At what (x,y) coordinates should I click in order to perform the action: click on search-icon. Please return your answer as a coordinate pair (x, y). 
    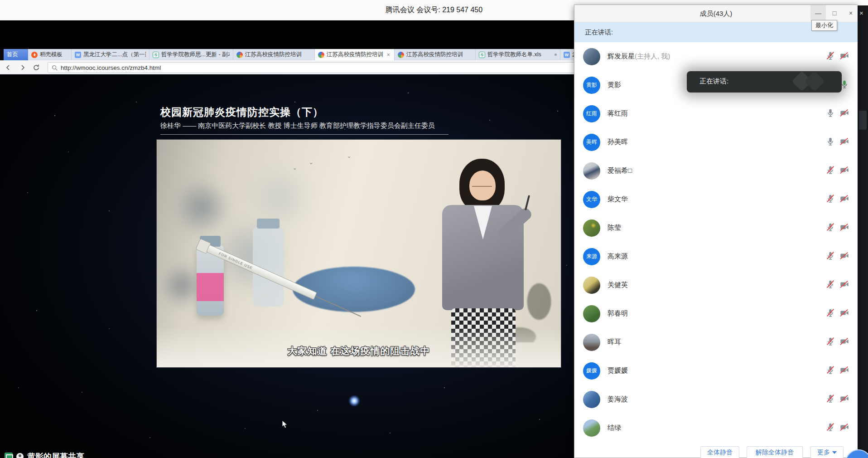
    Looking at the image, I should click on (54, 68).